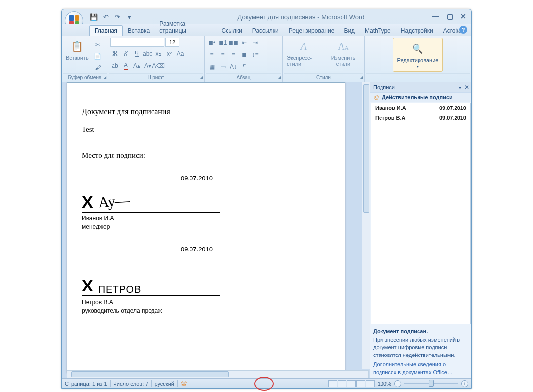  Describe the element at coordinates (105, 78) in the screenshot. I see `clipboard-dialog-launcher-icon: ◢` at that location.